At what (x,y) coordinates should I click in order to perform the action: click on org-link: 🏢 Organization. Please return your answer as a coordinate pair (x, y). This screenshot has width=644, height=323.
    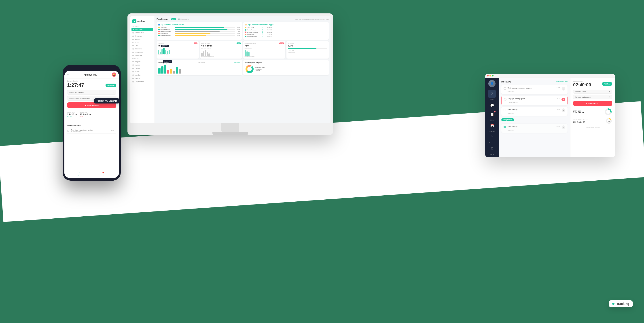
    Looking at the image, I should click on (184, 19).